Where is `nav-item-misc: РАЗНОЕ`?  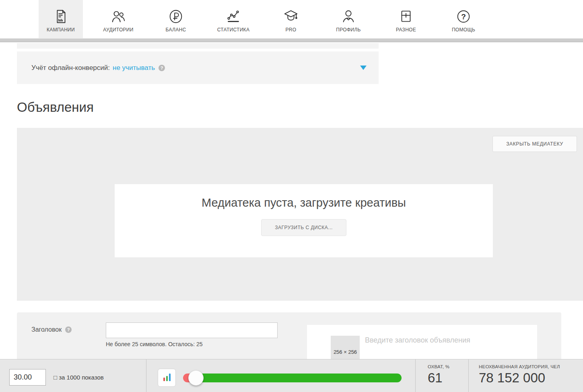 nav-item-misc: РАЗНОЕ is located at coordinates (406, 19).